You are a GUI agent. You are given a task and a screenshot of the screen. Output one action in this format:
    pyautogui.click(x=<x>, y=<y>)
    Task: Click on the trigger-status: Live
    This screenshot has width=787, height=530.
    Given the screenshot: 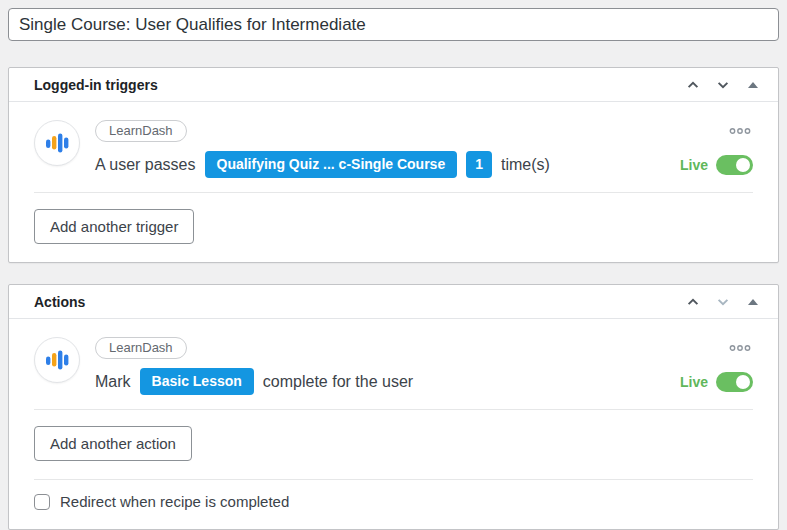 What is the action you would take?
    pyautogui.click(x=716, y=165)
    